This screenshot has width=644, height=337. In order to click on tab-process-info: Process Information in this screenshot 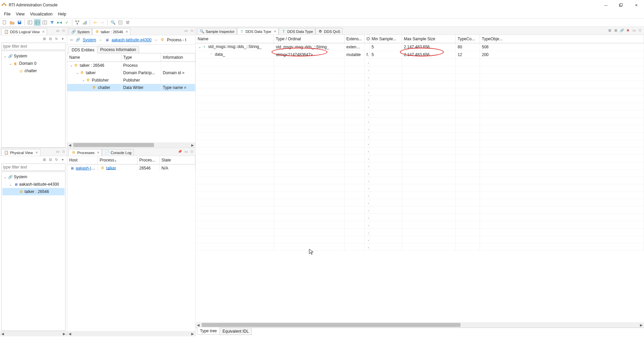, I will do `click(118, 50)`.